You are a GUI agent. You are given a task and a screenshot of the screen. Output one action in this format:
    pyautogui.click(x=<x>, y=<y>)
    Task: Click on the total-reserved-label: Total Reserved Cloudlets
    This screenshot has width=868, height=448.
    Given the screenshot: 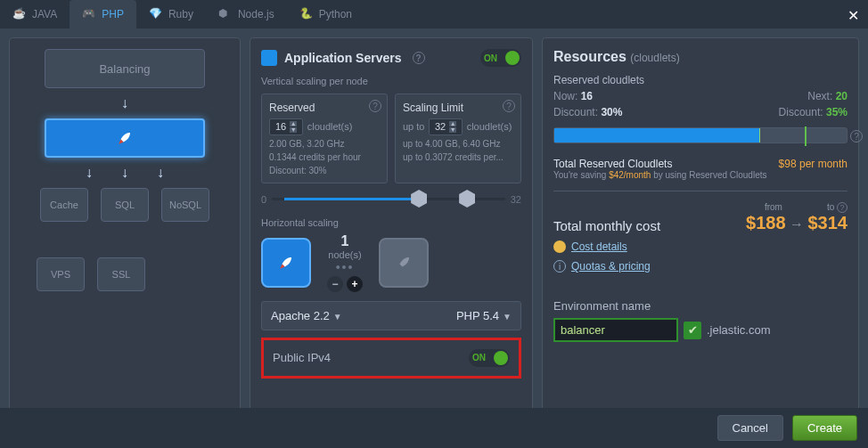 What is the action you would take?
    pyautogui.click(x=613, y=164)
    